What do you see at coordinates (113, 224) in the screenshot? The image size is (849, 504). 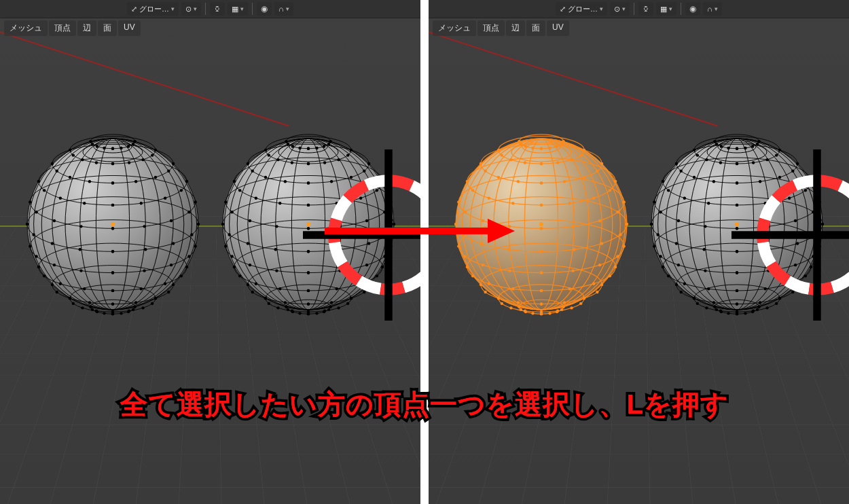 I see `uv-sphere-a` at bounding box center [113, 224].